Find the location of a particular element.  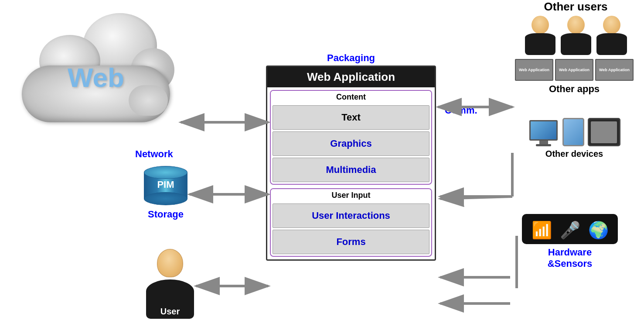

comm-label: Comm. is located at coordinates (461, 110).